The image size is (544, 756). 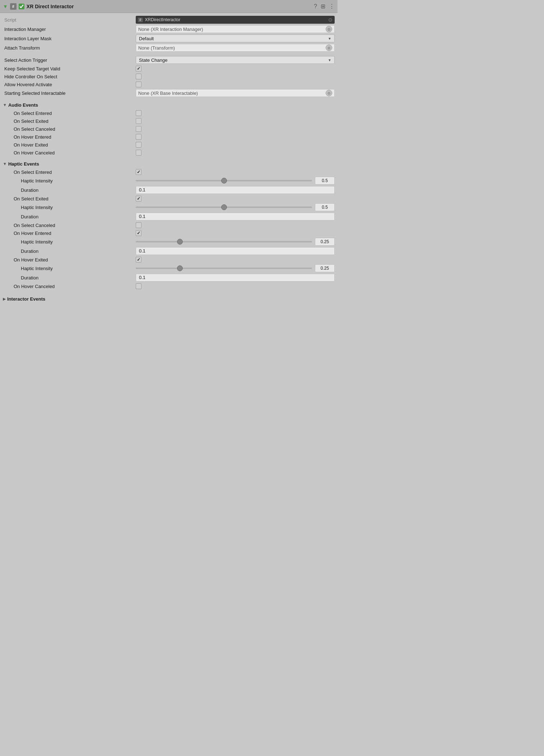 I want to click on audio-on-select-canceled-checkbox, so click(x=139, y=129).